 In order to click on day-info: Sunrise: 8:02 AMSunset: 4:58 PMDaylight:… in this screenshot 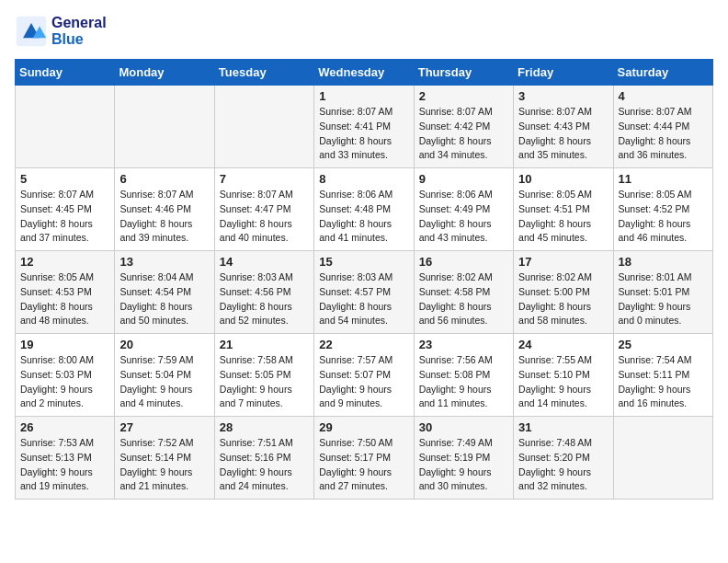, I will do `click(463, 300)`.